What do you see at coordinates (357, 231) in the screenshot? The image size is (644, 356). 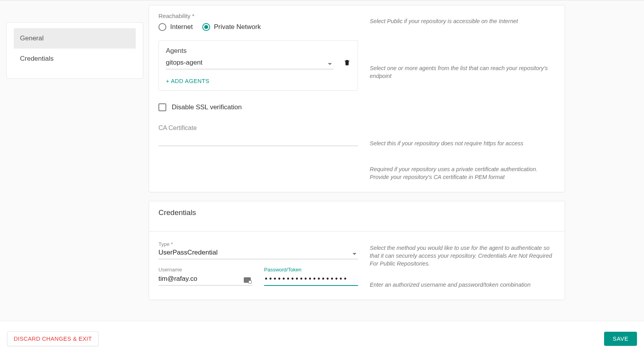 I see `credentials-divider` at bounding box center [357, 231].